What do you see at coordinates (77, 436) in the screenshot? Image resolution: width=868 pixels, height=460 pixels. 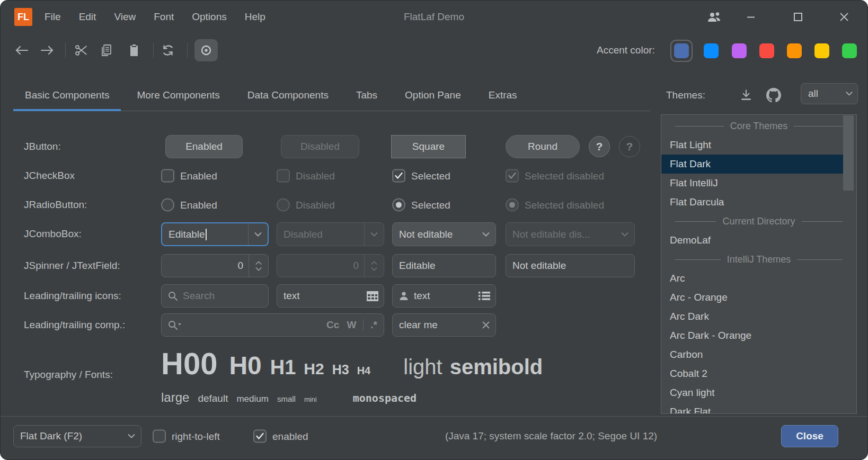 I see `laf-combo: Flat Dark (F2)` at bounding box center [77, 436].